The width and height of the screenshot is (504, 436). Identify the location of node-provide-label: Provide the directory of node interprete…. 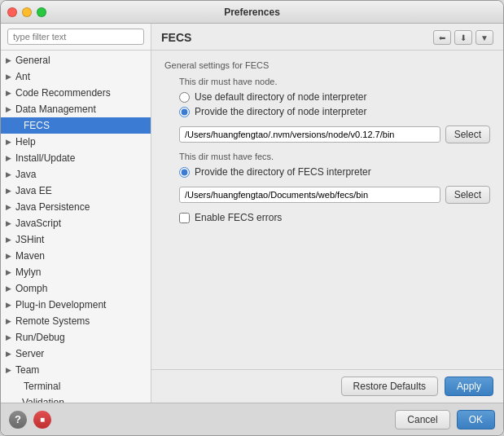
(280, 112).